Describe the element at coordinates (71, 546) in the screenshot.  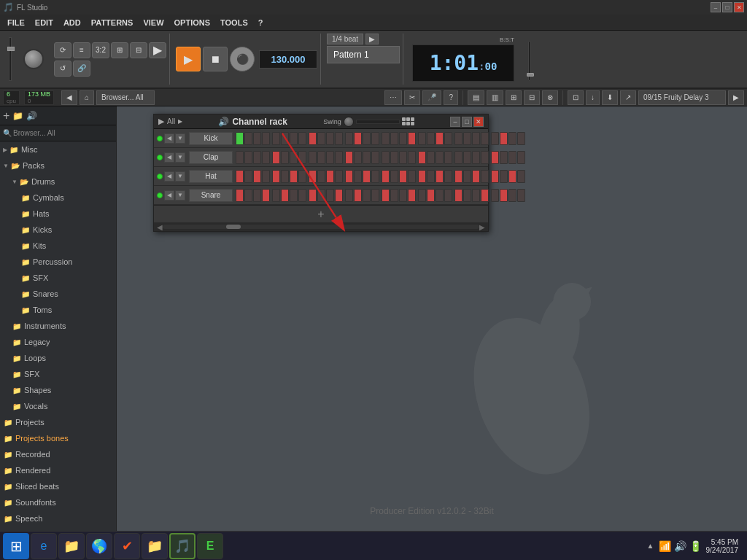
I see `taskbar-explorer: 📁` at that location.